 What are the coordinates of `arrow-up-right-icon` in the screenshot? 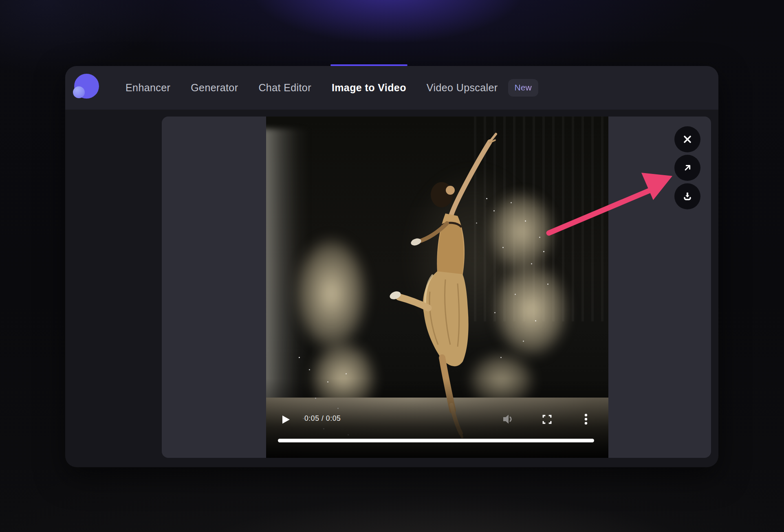 It's located at (687, 168).